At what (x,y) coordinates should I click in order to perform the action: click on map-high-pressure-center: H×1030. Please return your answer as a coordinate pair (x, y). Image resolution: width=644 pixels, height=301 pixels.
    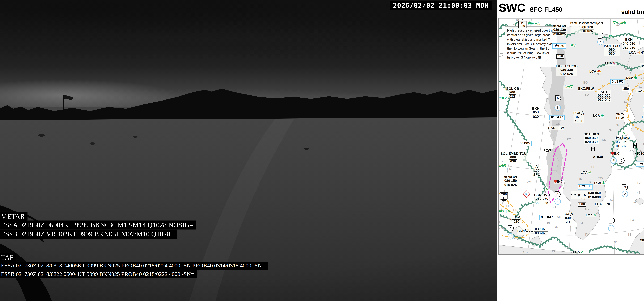
    Looking at the image, I should click on (597, 153).